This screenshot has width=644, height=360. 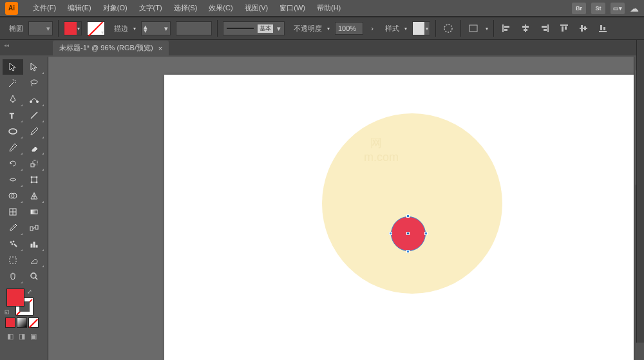 What do you see at coordinates (34, 180) in the screenshot?
I see `free-transform-tool` at bounding box center [34, 180].